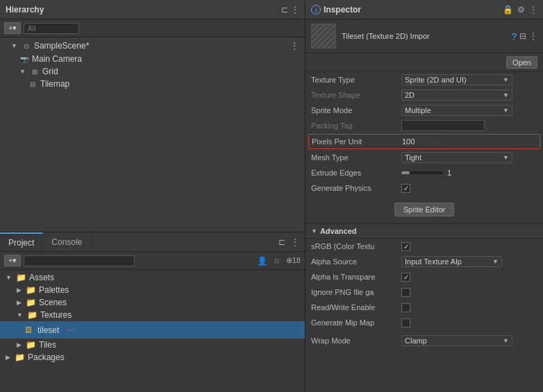 This screenshot has width=543, height=392. Describe the element at coordinates (506, 157) in the screenshot. I see `mesh-type-dropdown-arrow: ▼` at that location.